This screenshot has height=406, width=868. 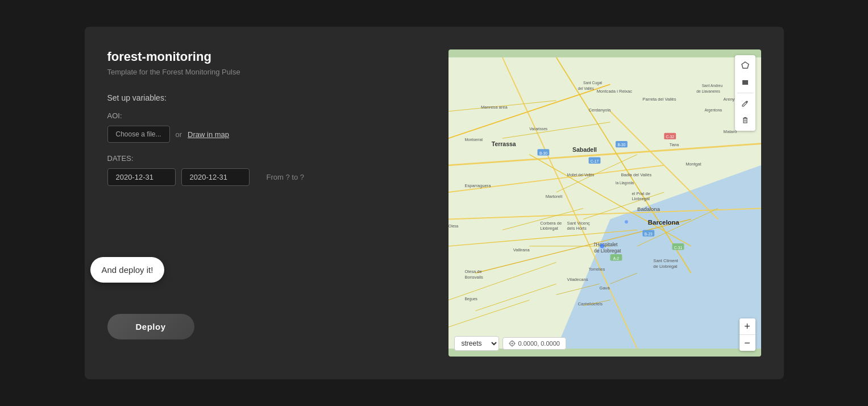 What do you see at coordinates (663, 222) in the screenshot?
I see `svg-text: Barcelona` at bounding box center [663, 222].